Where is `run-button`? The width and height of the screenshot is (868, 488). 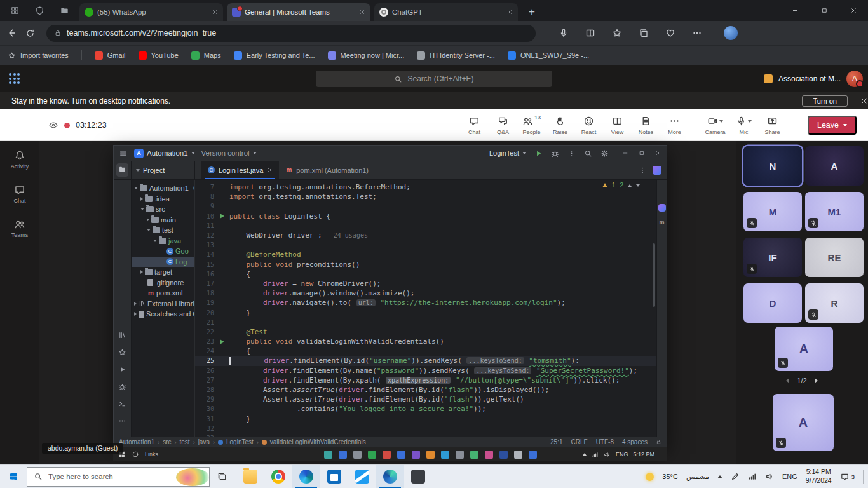
run-button is located at coordinates (539, 154).